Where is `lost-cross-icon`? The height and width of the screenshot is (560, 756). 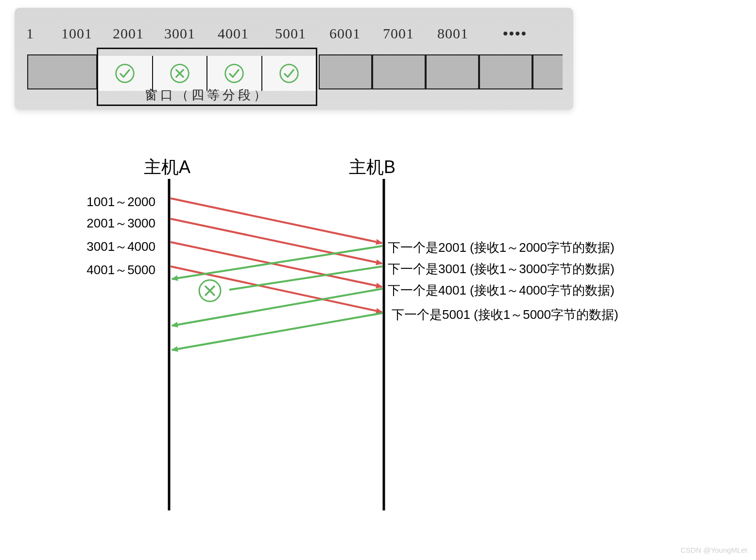
lost-cross-icon is located at coordinates (210, 291).